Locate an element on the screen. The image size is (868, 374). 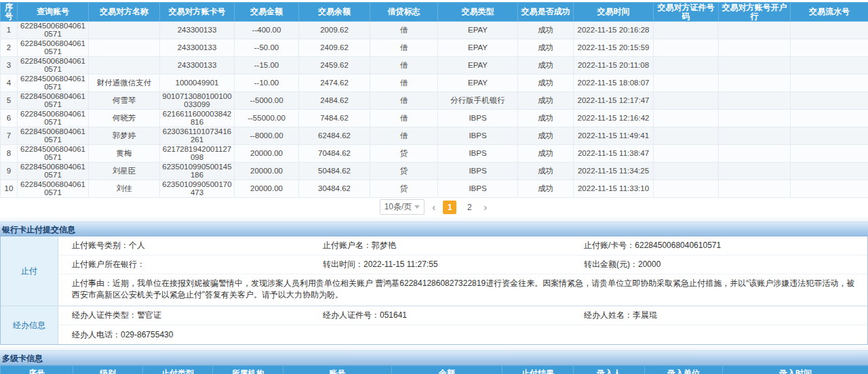
table-row: 6 6228450068040610571 何晓芳 62166116000038… is located at coordinates (434, 119).